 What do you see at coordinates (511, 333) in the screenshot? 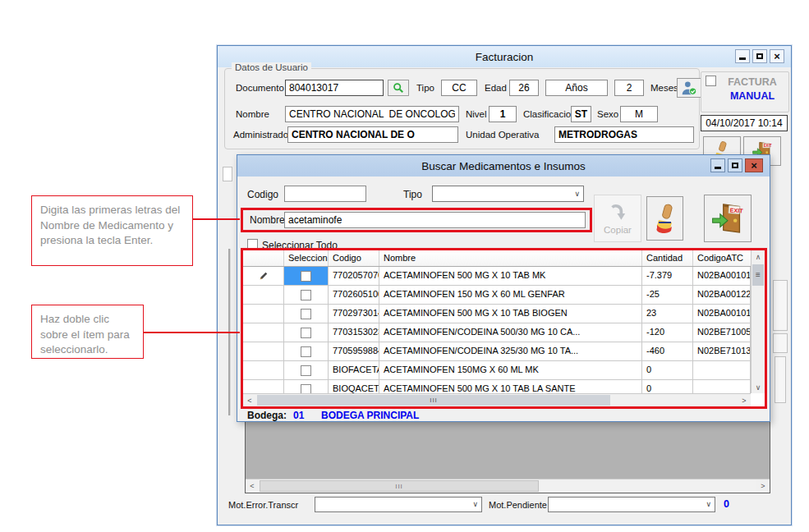
I see `cell-nombre: ACETAMINOFEN/CODEINA 500/30 MG 10 CA...` at bounding box center [511, 333].